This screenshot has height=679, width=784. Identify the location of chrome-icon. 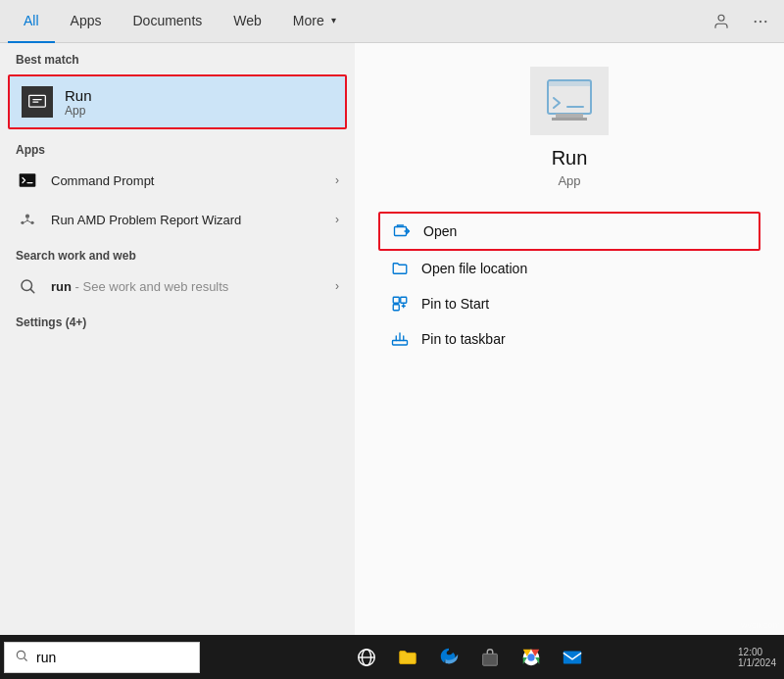
(531, 657).